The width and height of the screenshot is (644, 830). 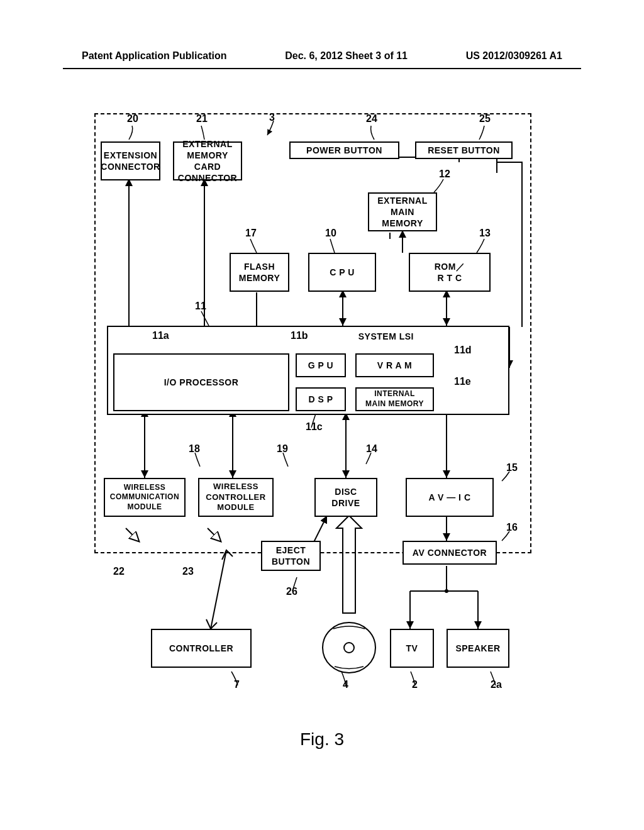 What do you see at coordinates (512, 528) in the screenshot?
I see `ref-16: 16` at bounding box center [512, 528].